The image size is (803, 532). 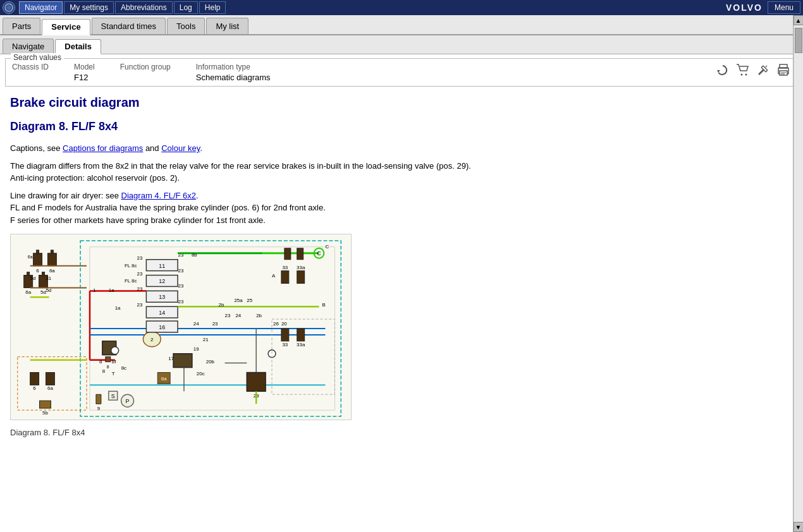 What do you see at coordinates (66, 196) in the screenshot?
I see `line-drawing-text: Line drawing for air dryer: see` at bounding box center [66, 196].